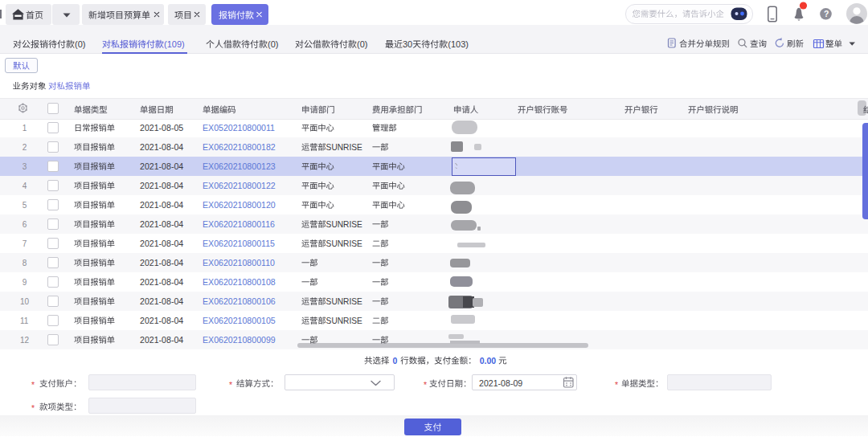  Describe the element at coordinates (25, 225) in the screenshot. I see `svg-text: 6` at that location.